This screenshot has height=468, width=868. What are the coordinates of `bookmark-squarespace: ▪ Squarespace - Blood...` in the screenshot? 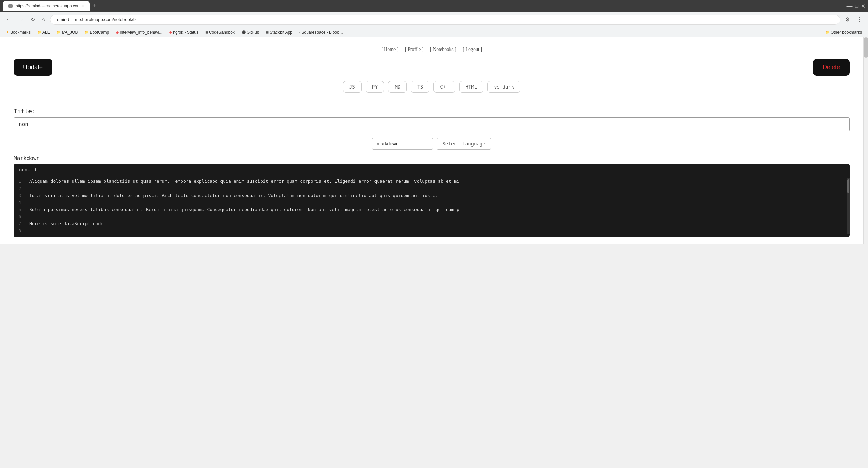 It's located at (321, 32).